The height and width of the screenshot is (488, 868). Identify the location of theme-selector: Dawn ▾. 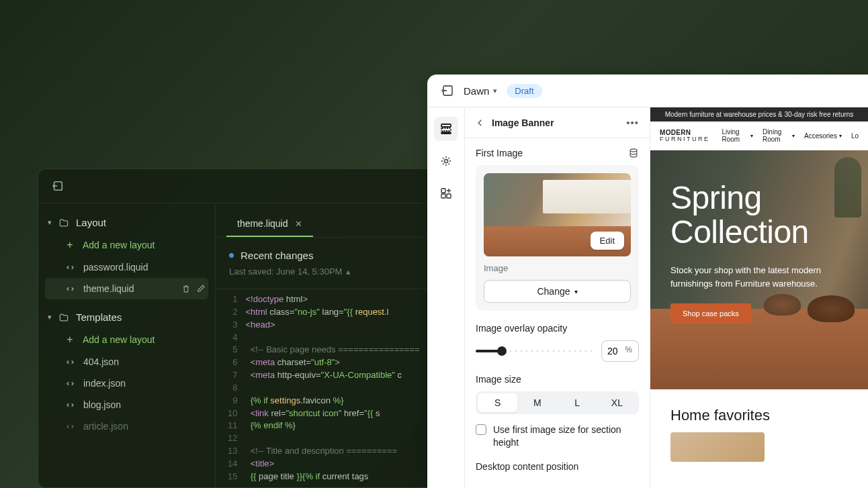
(480, 91).